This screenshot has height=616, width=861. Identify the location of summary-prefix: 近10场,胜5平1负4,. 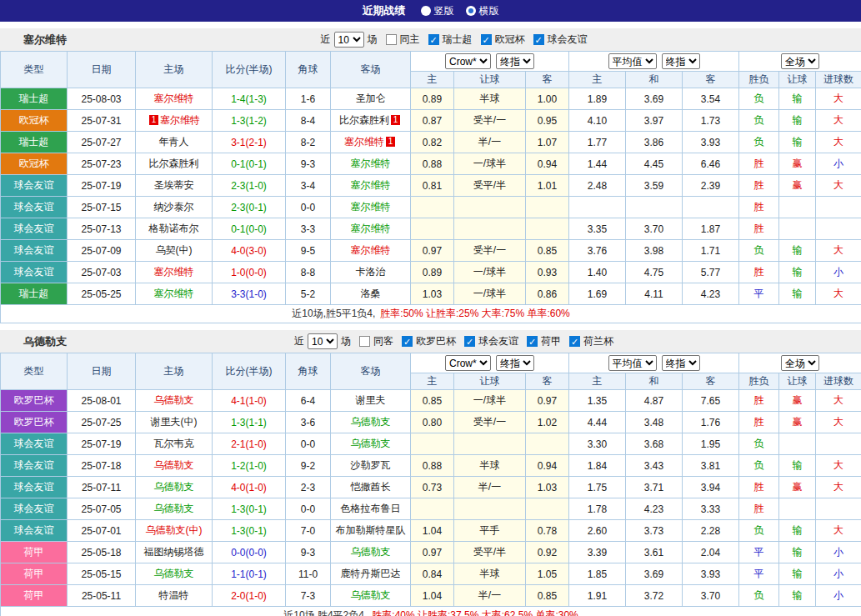
(333, 313).